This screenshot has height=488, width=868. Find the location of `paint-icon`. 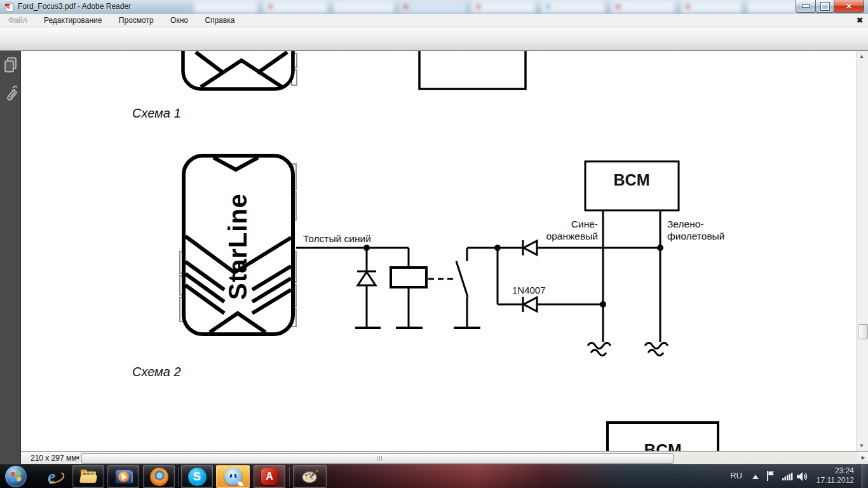

paint-icon is located at coordinates (310, 477).